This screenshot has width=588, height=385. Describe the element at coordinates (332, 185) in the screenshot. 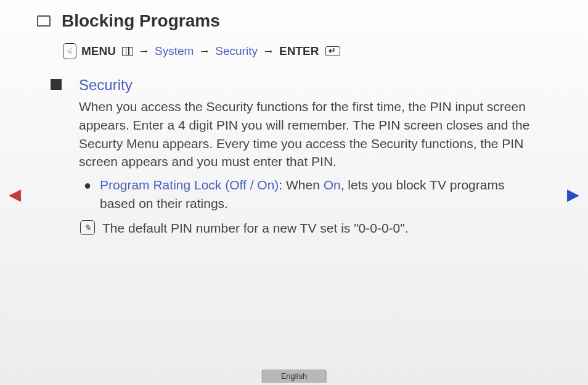

I see `bullet-on: On` at that location.